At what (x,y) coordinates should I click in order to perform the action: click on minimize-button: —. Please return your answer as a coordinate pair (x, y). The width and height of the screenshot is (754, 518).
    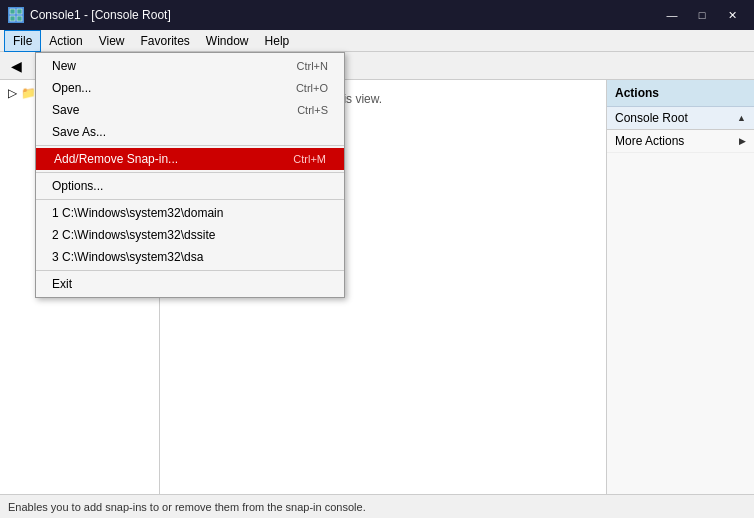
    Looking at the image, I should click on (672, 15).